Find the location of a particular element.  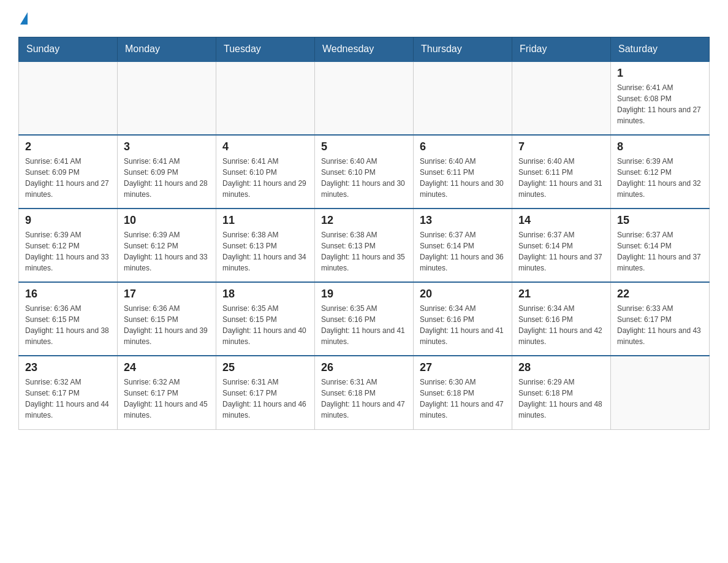

calendar-cell: 14Sunrise: 6:37 AMSunset: 6:14 PMDayligh… is located at coordinates (561, 245).